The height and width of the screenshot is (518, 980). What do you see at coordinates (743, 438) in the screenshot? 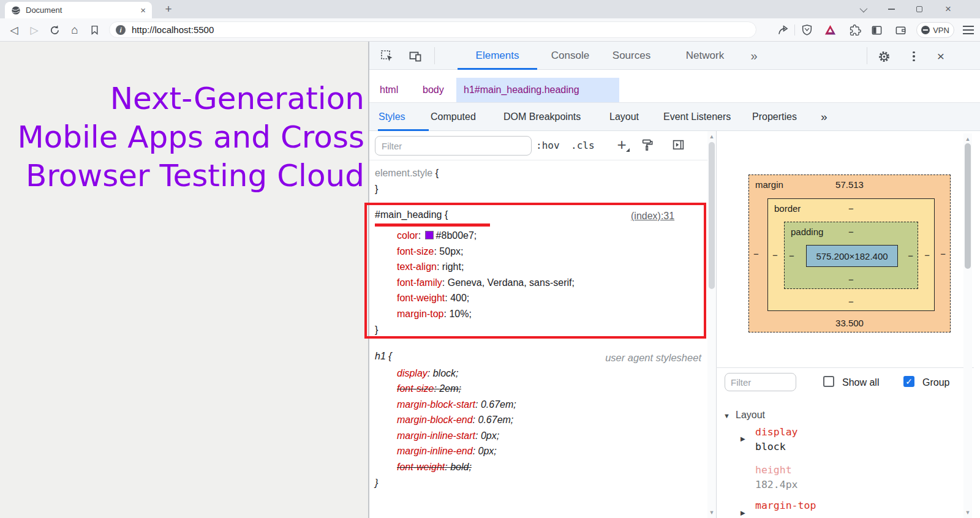
I see `display-expand-icon: ▶` at bounding box center [743, 438].